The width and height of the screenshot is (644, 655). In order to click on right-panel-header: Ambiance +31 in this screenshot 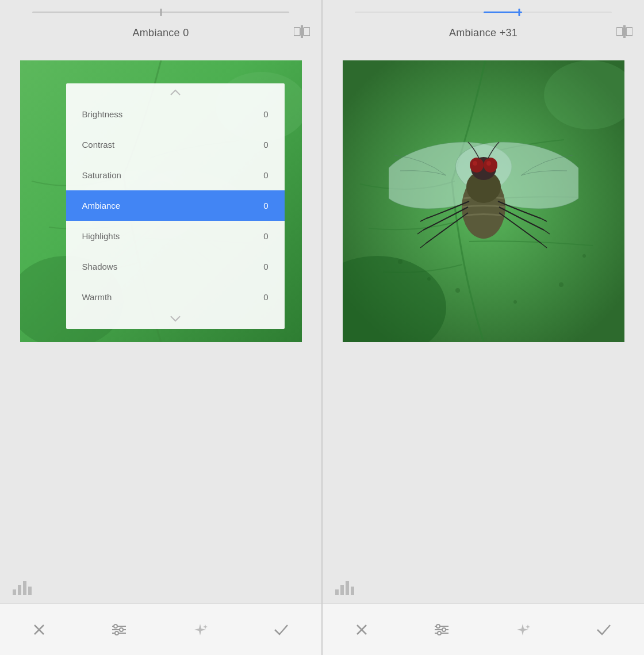, I will do `click(483, 33)`.